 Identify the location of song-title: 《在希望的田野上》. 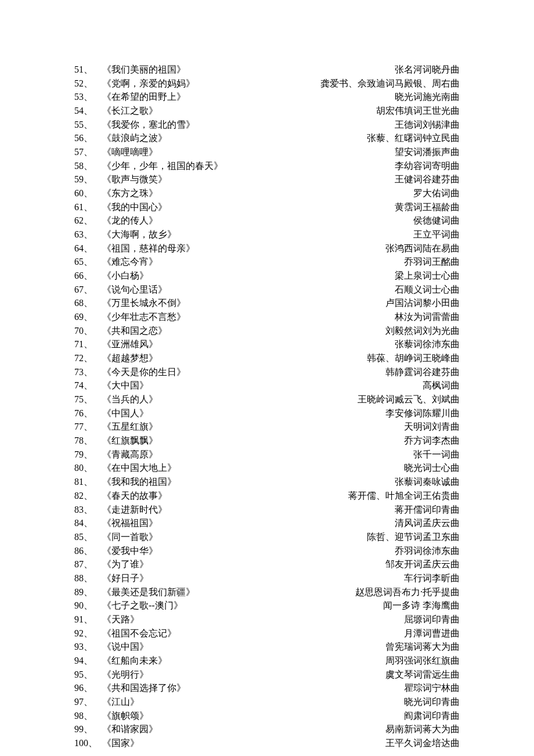
(144, 97).